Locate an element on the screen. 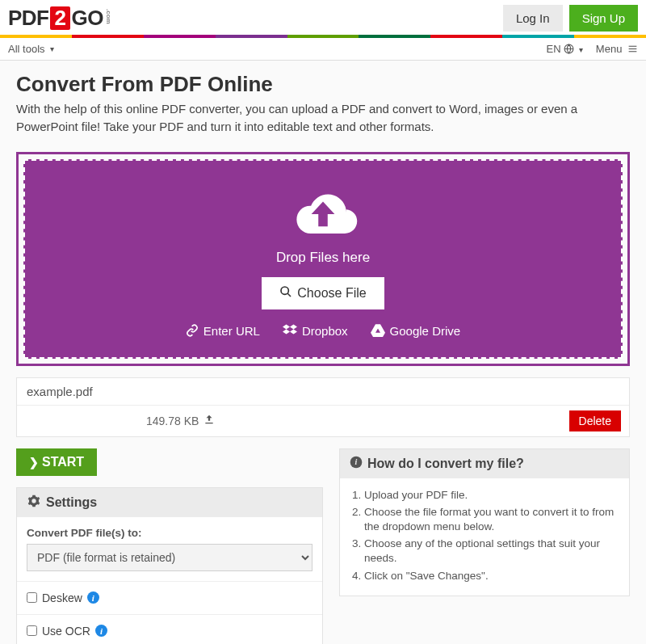  help-step: Choose any of the optional settings that… is located at coordinates (492, 551).